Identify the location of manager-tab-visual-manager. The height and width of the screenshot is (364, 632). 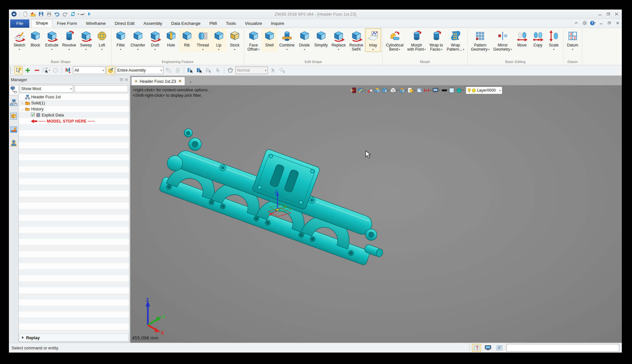
(14, 117).